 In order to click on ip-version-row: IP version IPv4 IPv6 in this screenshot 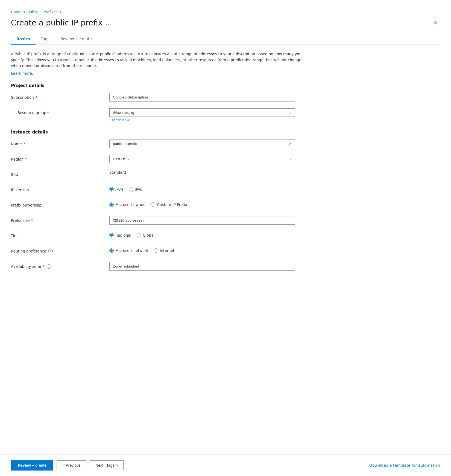, I will do `click(226, 190)`.